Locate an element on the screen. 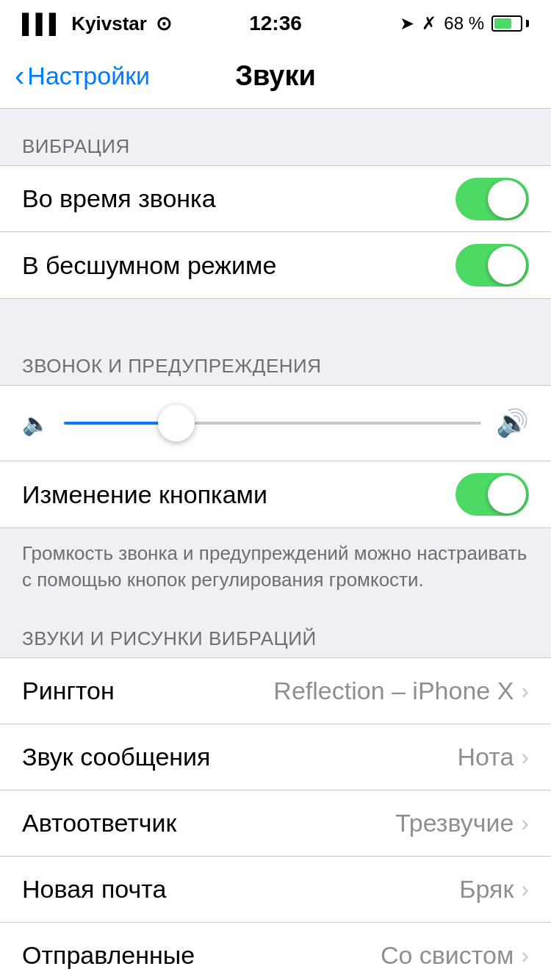 This screenshot has height=980, width=551. change-with-buttons-row: Изменение кнопками is located at coordinates (276, 494).